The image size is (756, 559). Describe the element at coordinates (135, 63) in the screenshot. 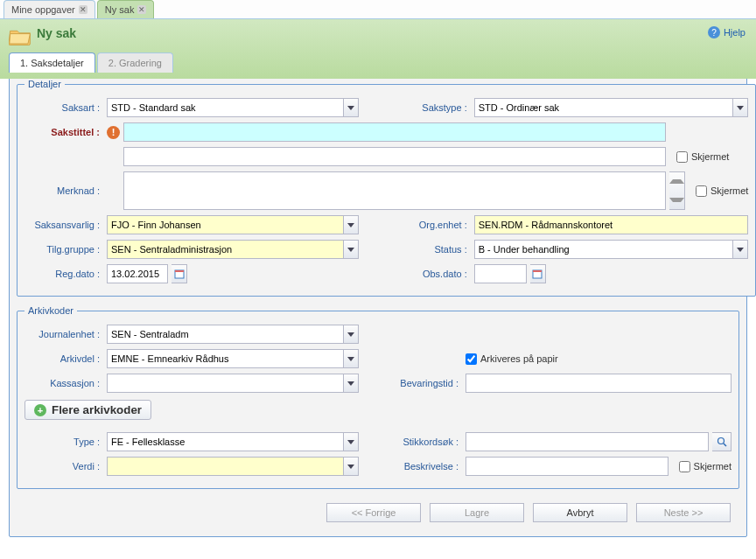

I see `tab-gradering: 2. Gradering` at that location.